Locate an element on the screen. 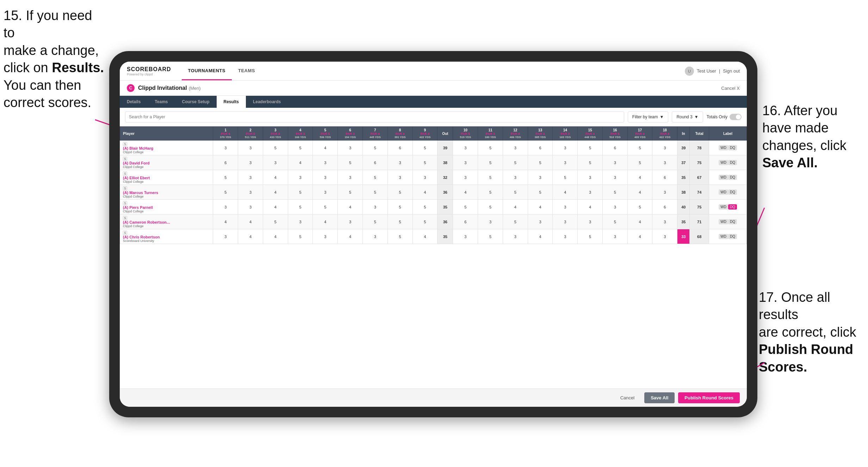 The width and height of the screenshot is (868, 467). hole-1-score: 5 is located at coordinates (225, 178).